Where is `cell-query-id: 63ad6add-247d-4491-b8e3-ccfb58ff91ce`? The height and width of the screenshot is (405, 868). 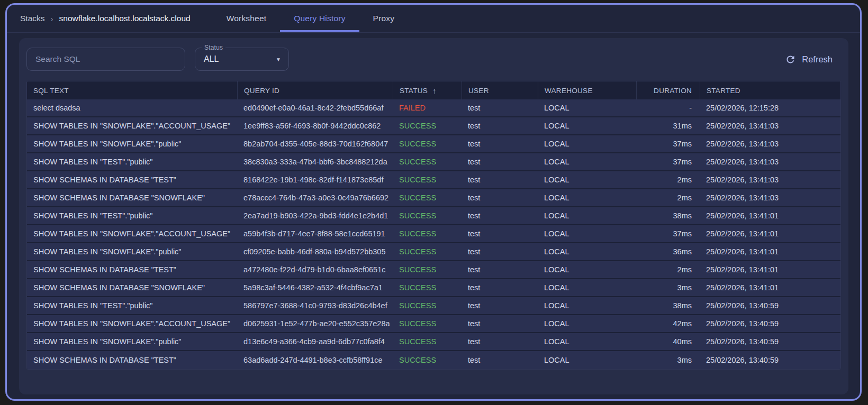
cell-query-id: 63ad6add-247d-4491-b8e3-ccfb58ff91ce is located at coordinates (315, 360).